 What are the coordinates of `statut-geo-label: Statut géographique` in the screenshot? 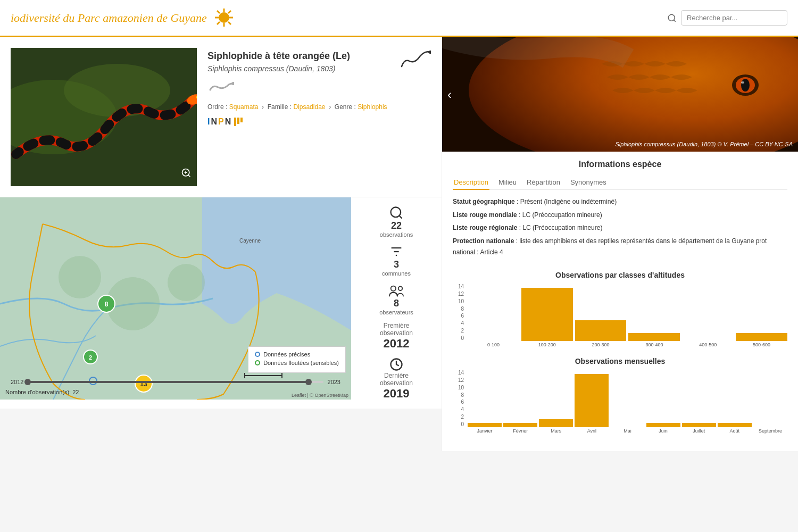 It's located at (484, 202).